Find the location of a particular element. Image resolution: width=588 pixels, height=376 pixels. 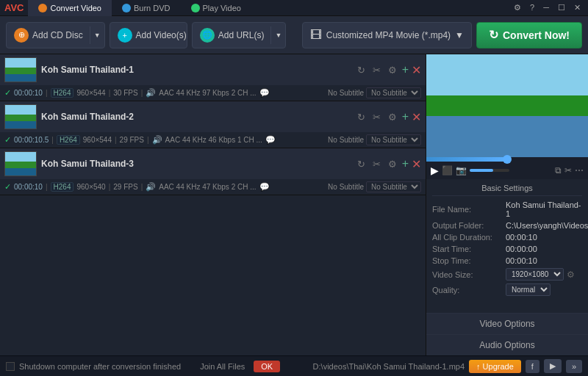

stop-button: ⬛ is located at coordinates (447, 170).